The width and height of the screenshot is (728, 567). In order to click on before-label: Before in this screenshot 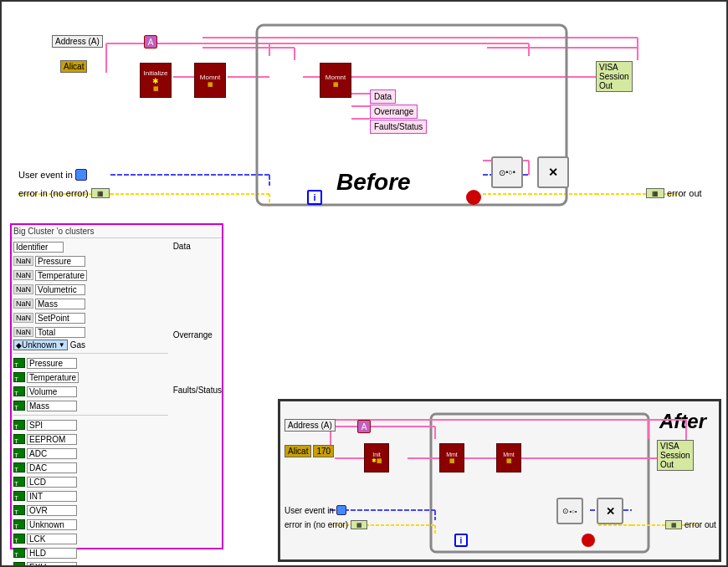, I will do `click(373, 182)`.